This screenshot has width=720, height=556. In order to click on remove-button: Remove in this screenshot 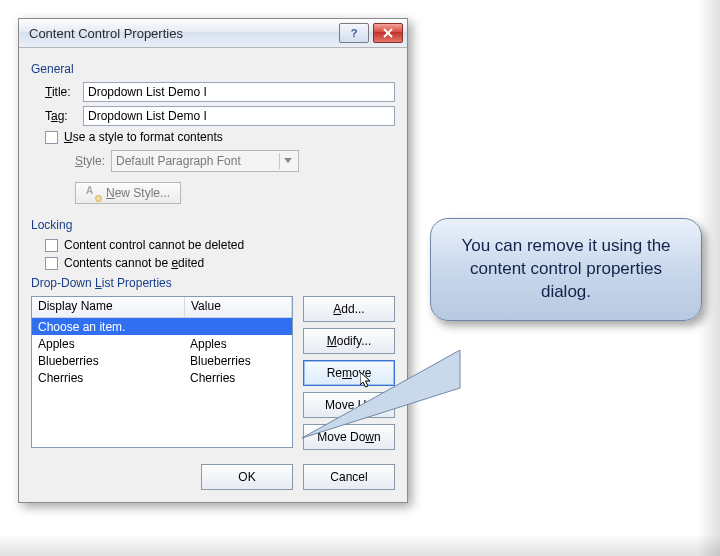, I will do `click(349, 373)`.